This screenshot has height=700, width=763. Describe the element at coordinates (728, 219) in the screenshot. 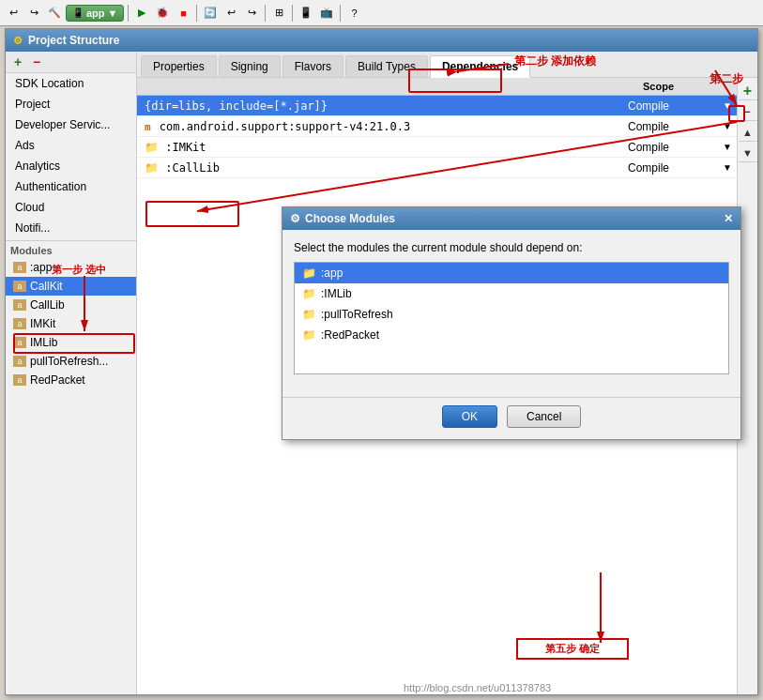

I see `dialog-close-btn: ✕` at that location.